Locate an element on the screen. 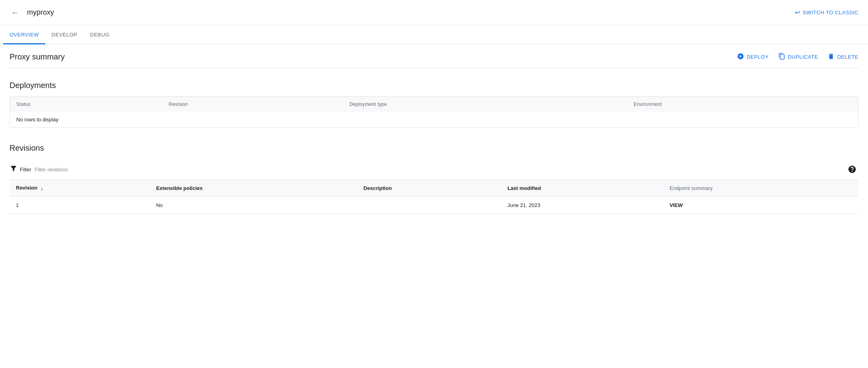  proxy-summary-row: Proxy summary DEPLOY DUPLICATE DELETE is located at coordinates (434, 56).